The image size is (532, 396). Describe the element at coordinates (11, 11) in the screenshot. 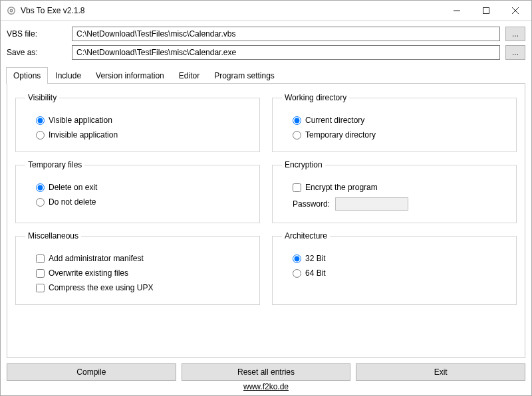

I see `app-gear-icon` at that location.